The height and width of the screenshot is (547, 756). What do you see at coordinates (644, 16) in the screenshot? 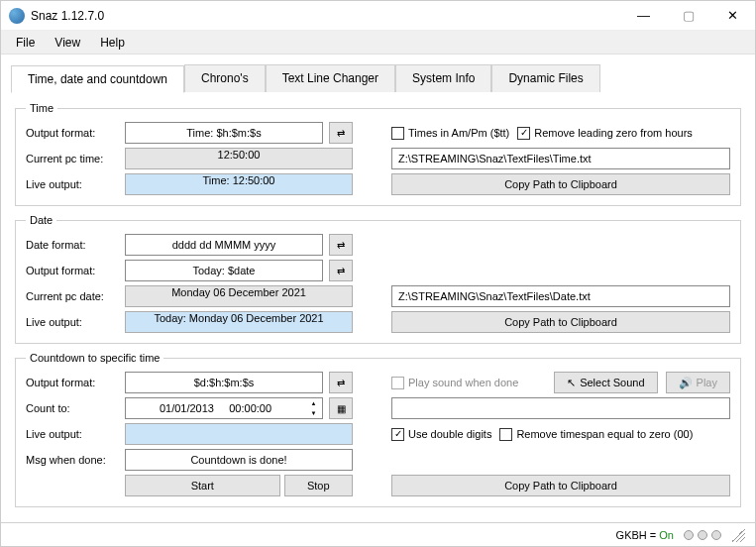
I see `minimize-button: —` at bounding box center [644, 16].